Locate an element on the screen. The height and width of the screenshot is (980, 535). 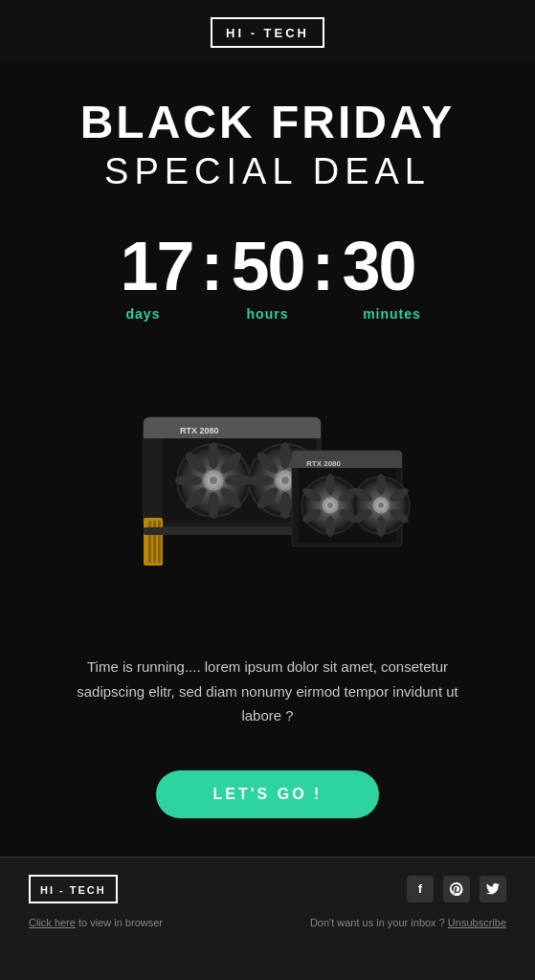
social-icons: f is located at coordinates (457, 889).